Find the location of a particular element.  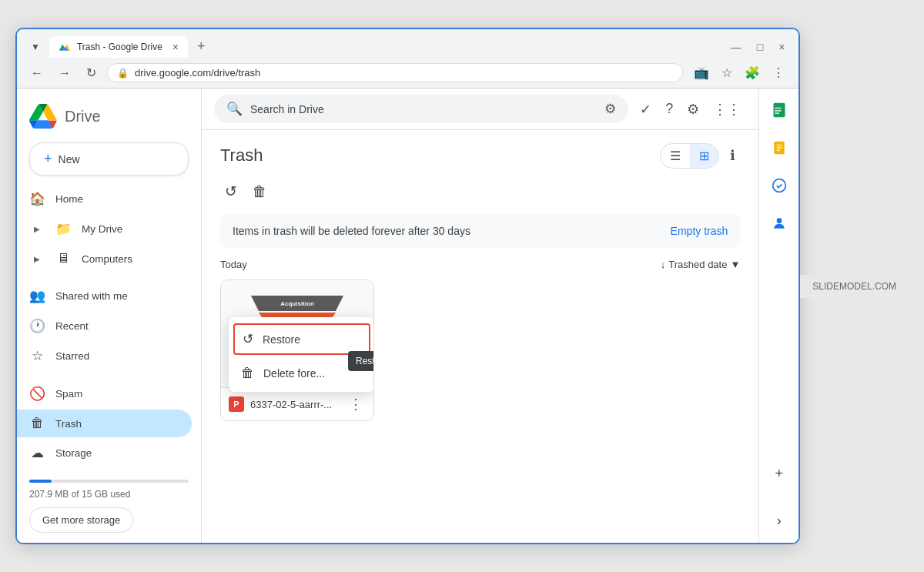

right-panel-expand-btn: + is located at coordinates (779, 474).